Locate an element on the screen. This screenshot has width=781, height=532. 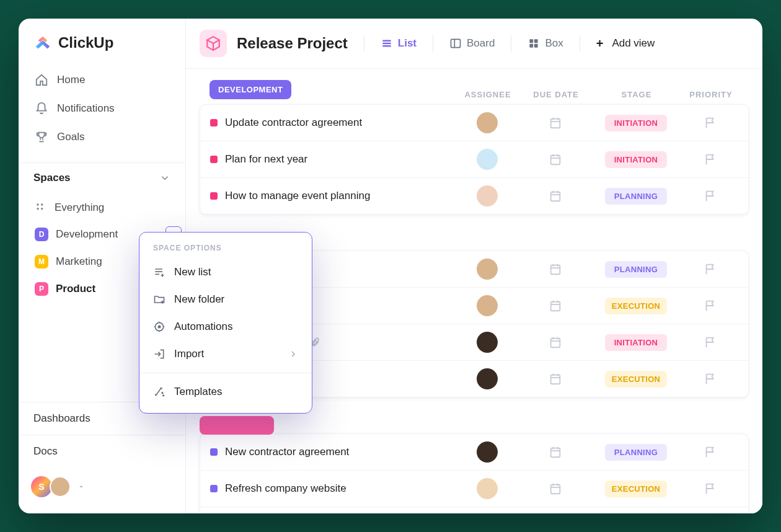
popover-automations: Automations is located at coordinates (226, 327).